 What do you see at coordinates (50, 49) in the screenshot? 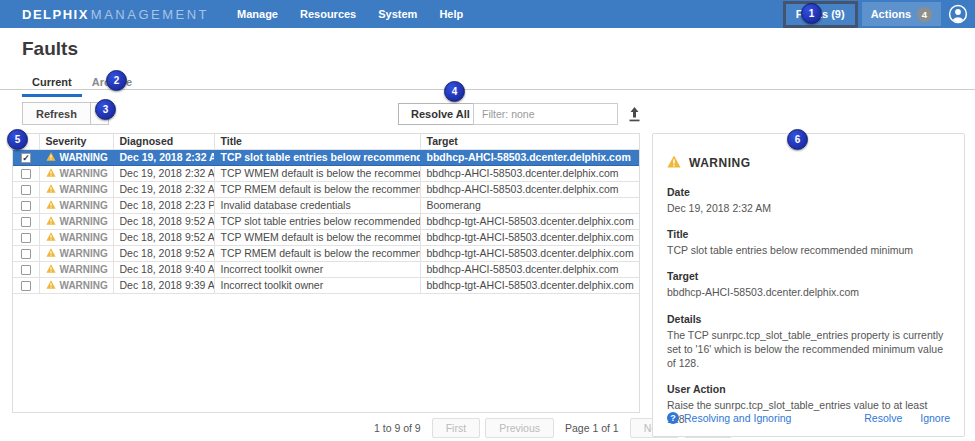
I see `page-title: Faults` at bounding box center [50, 49].